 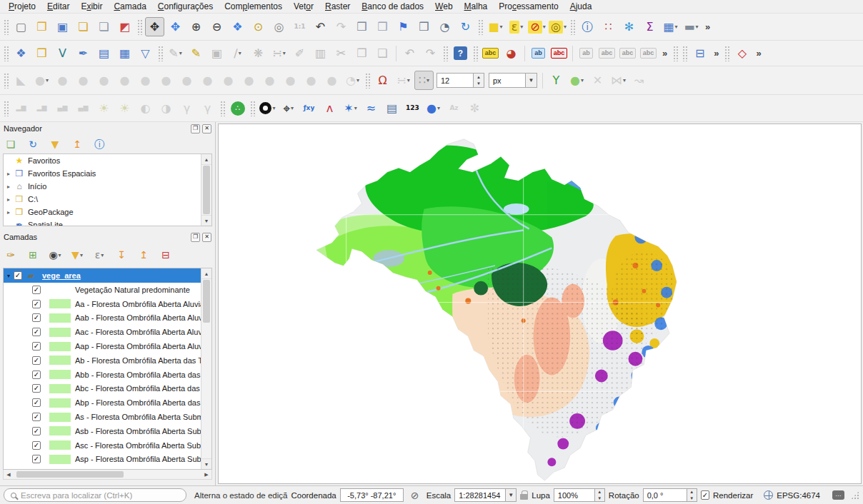 What do you see at coordinates (11, 144) in the screenshot?
I see `browser-add-layers-button: ❏` at bounding box center [11, 144].